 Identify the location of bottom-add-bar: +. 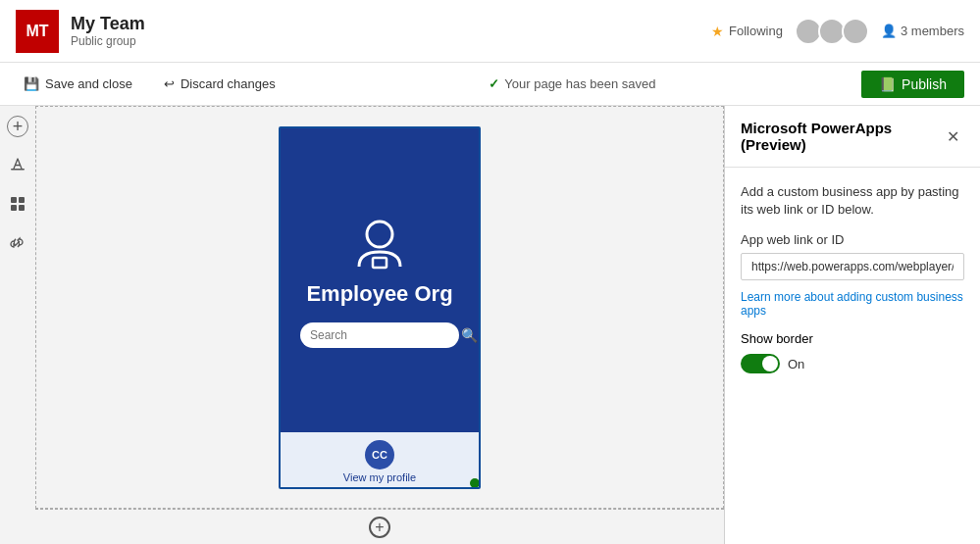
(380, 526).